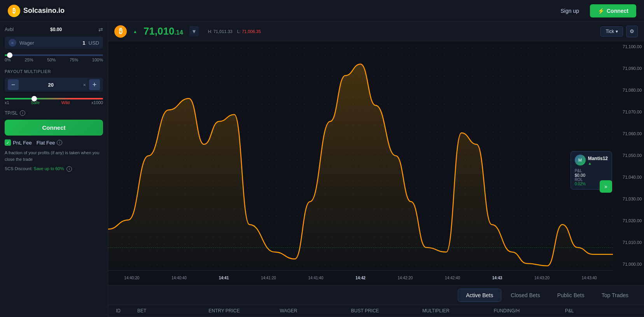  Describe the element at coordinates (580, 160) in the screenshot. I see `user-avatar: M` at that location.